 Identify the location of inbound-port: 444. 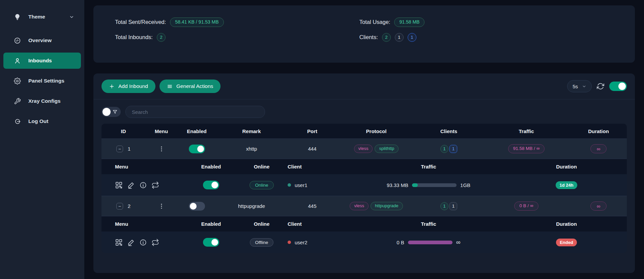
(312, 149).